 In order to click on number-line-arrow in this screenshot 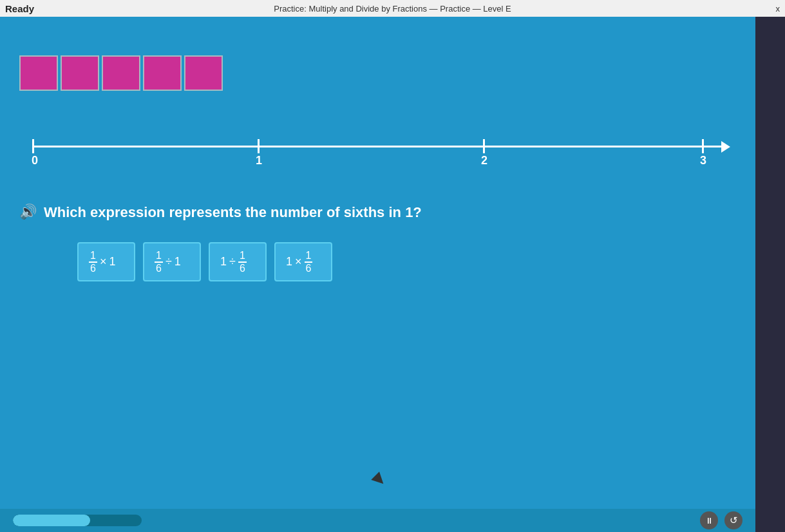, I will do `click(726, 147)`.